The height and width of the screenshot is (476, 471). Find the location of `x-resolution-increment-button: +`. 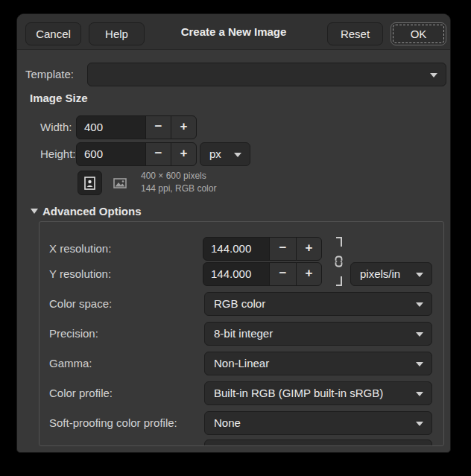

x-resolution-increment-button: + is located at coordinates (309, 249).